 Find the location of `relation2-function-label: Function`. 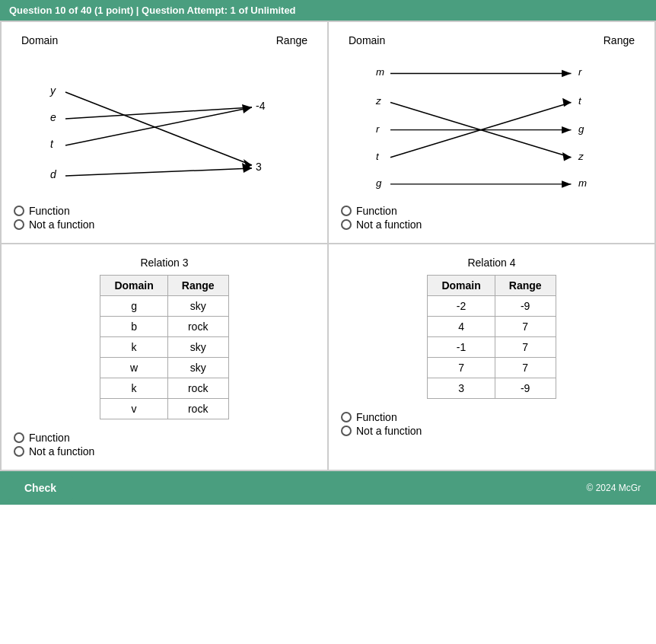

relation2-function-label: Function is located at coordinates (377, 211).